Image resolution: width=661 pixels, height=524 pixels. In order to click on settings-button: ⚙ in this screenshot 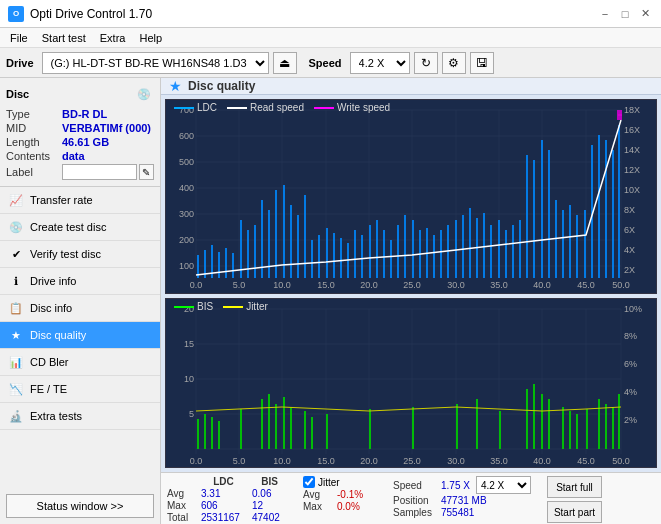, I will do `click(454, 63)`.